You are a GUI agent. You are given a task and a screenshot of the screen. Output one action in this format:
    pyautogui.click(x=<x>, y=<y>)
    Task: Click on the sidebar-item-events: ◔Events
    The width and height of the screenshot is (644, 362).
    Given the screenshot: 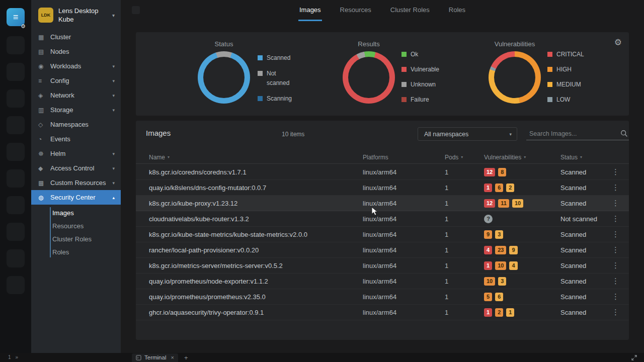 What is the action you would take?
    pyautogui.click(x=76, y=139)
    